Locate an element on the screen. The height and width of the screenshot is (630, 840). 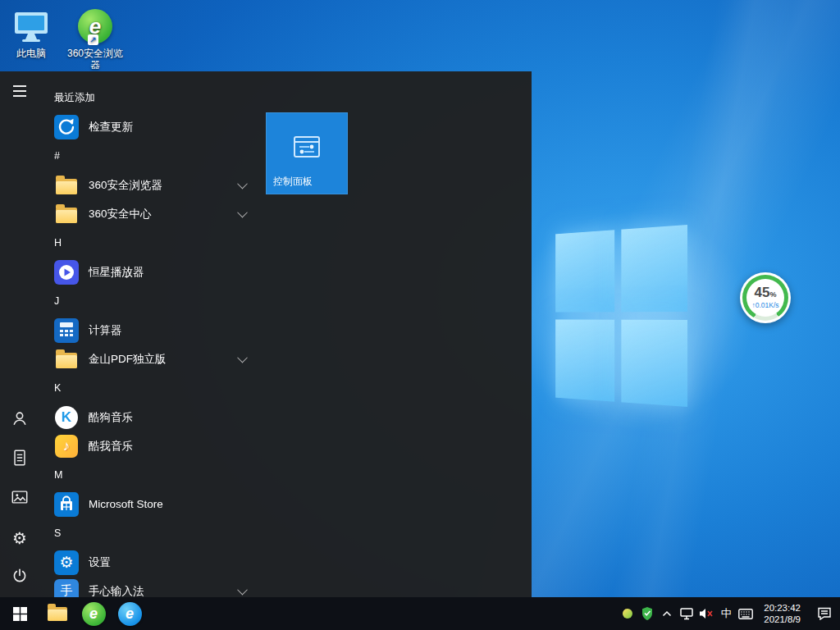
section-header-s: S is located at coordinates (153, 533).